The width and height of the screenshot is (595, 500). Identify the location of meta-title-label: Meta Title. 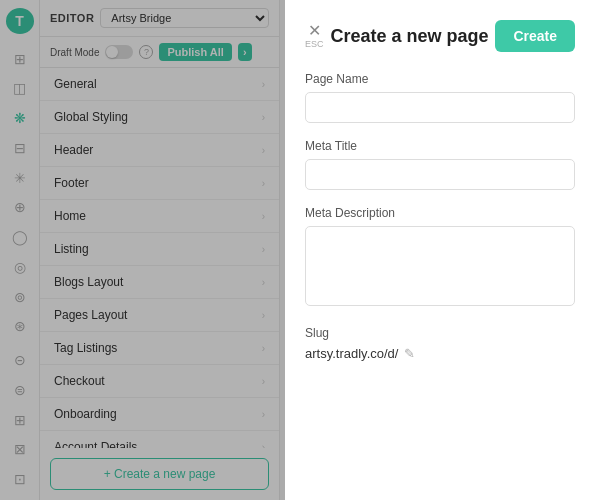
(440, 146).